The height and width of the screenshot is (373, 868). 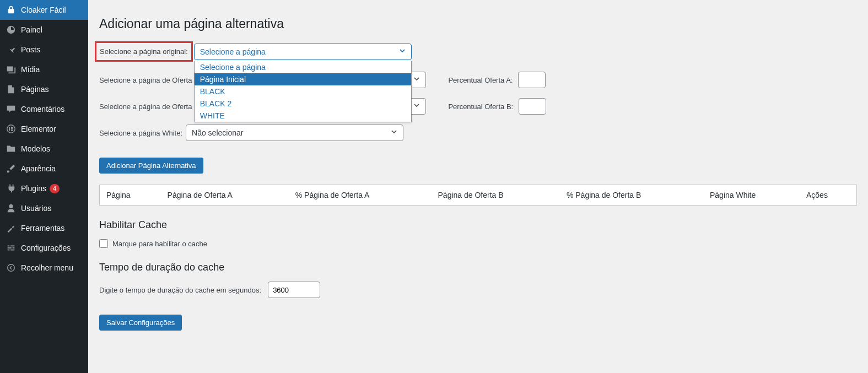 What do you see at coordinates (11, 208) in the screenshot?
I see `user-icon` at bounding box center [11, 208].